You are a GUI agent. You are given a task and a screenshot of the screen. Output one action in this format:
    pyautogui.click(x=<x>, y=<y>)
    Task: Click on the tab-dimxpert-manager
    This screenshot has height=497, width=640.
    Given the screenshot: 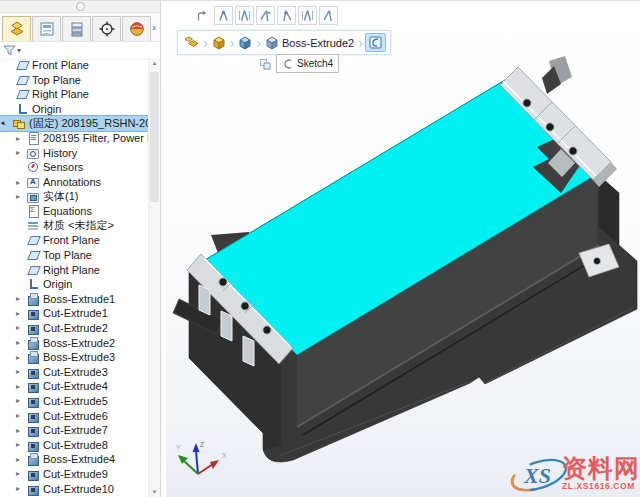 What is the action you would take?
    pyautogui.click(x=106, y=28)
    